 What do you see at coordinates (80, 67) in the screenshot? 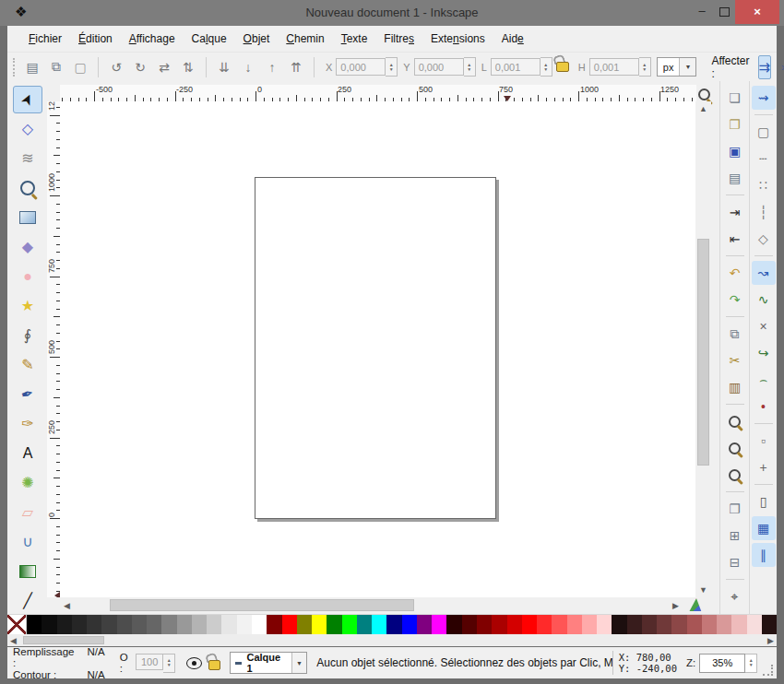
I see `deselect-button: ▢` at bounding box center [80, 67].